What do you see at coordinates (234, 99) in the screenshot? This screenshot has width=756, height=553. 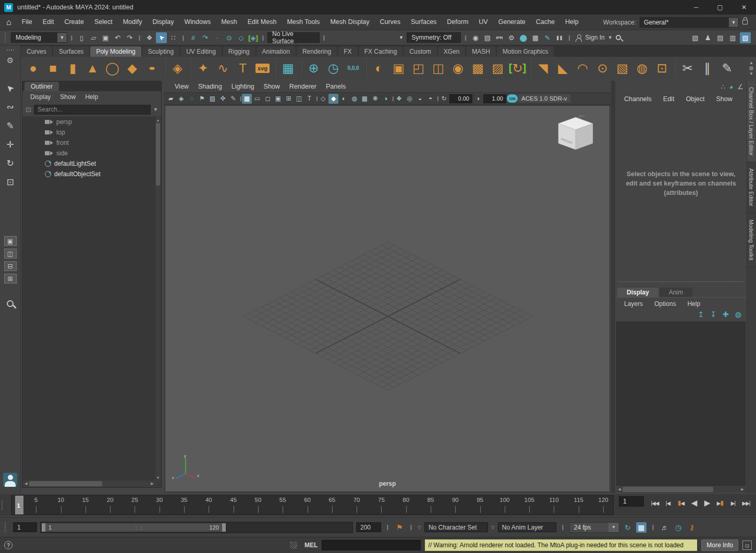 I see `grease-pencil-icon: ✎` at bounding box center [234, 99].